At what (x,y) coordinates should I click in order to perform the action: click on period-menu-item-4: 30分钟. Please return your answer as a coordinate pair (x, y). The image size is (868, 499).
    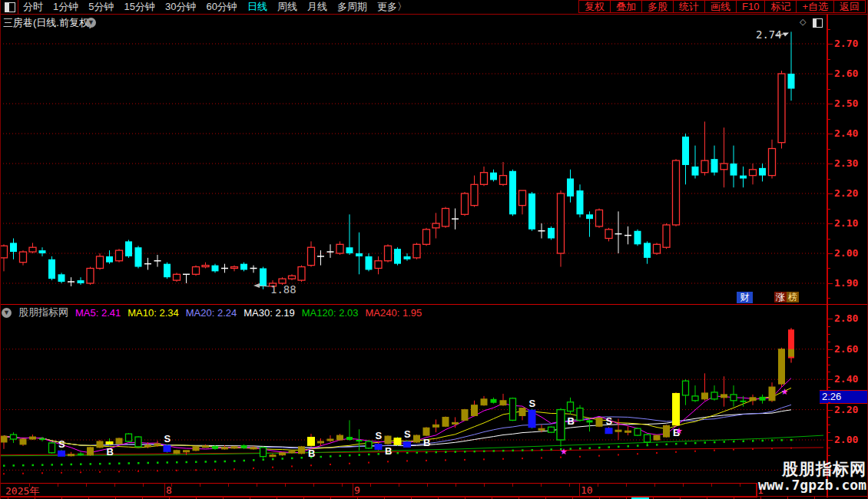
    Looking at the image, I should click on (181, 7).